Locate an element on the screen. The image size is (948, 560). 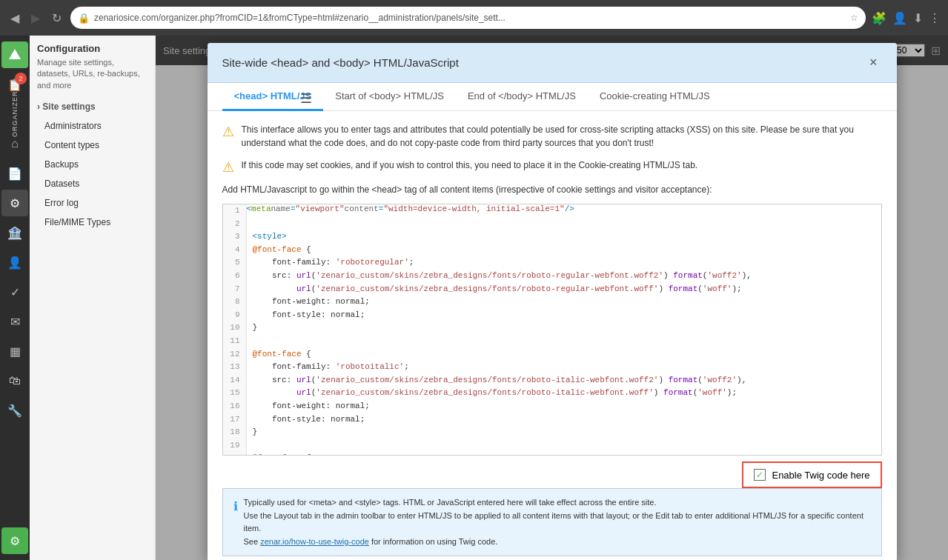
back-button: ◀ is located at coordinates (15, 18).